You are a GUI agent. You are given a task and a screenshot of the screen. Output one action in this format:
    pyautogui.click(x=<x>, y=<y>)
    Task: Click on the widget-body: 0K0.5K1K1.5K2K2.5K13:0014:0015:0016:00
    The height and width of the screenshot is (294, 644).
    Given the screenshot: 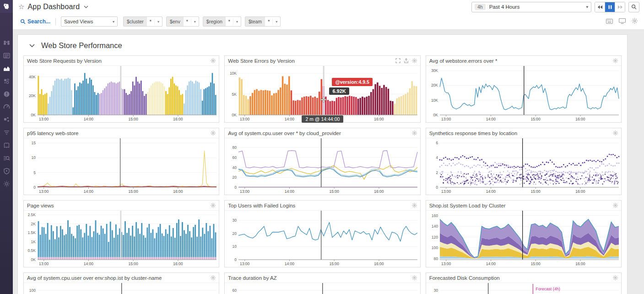 What is the action you would take?
    pyautogui.click(x=121, y=239)
    